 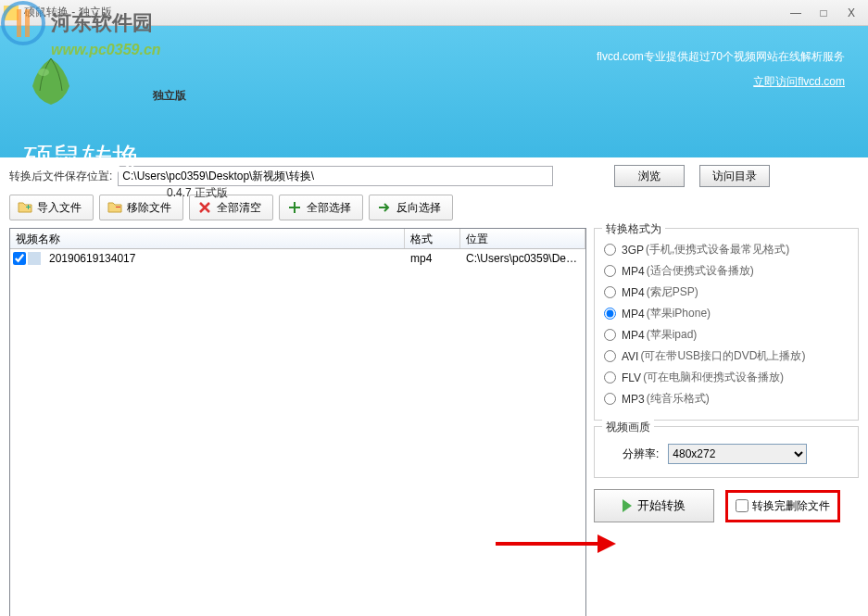 I want to click on delete-after-checkbox, so click(x=742, y=506).